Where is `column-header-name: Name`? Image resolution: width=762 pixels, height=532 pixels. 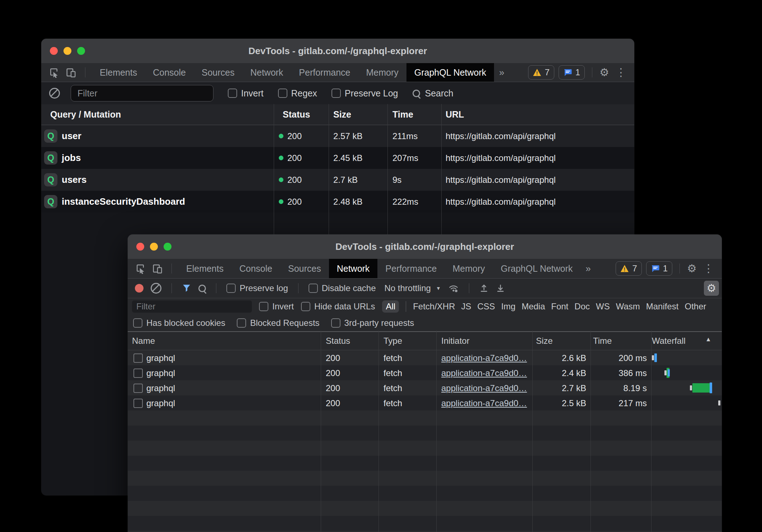 column-header-name: Name is located at coordinates (144, 341).